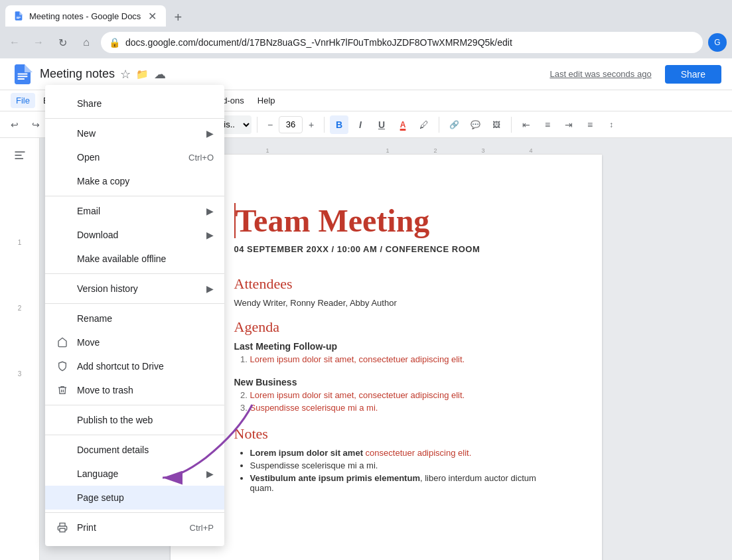 This screenshot has height=560, width=732. I want to click on version-history-icon, so click(62, 289).